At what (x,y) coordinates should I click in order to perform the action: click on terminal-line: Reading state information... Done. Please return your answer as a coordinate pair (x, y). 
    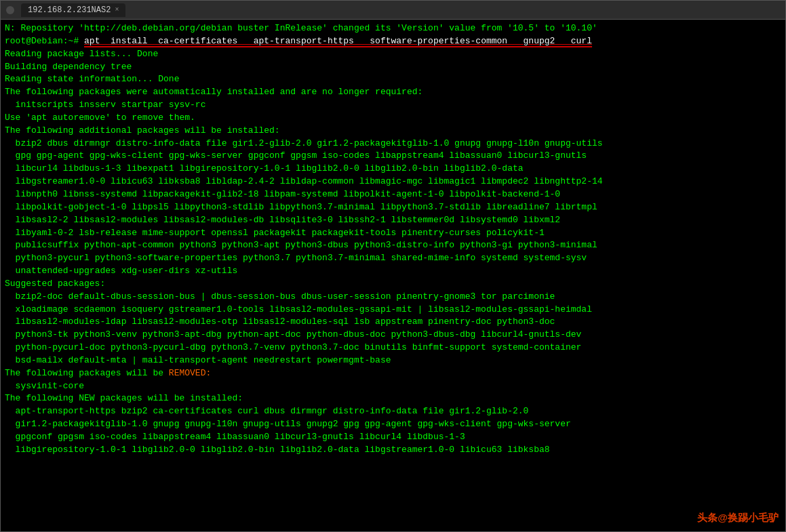
    Looking at the image, I should click on (393, 80).